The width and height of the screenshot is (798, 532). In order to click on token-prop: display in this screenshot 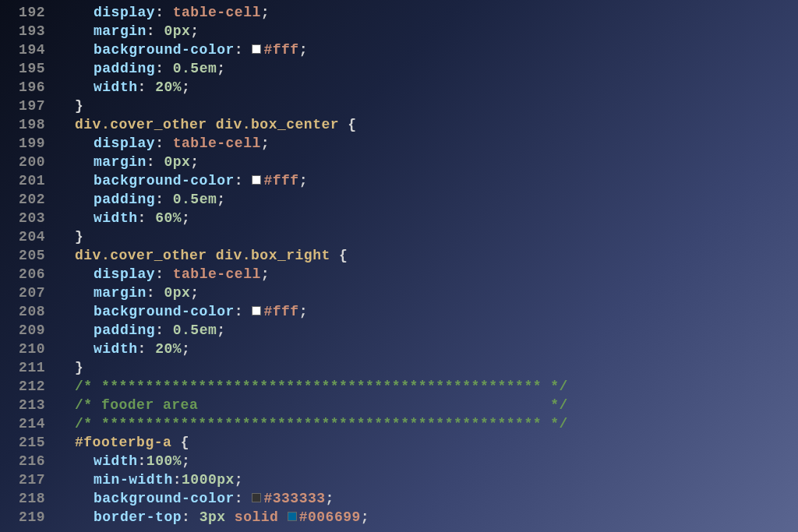, I will do `click(125, 143)`.